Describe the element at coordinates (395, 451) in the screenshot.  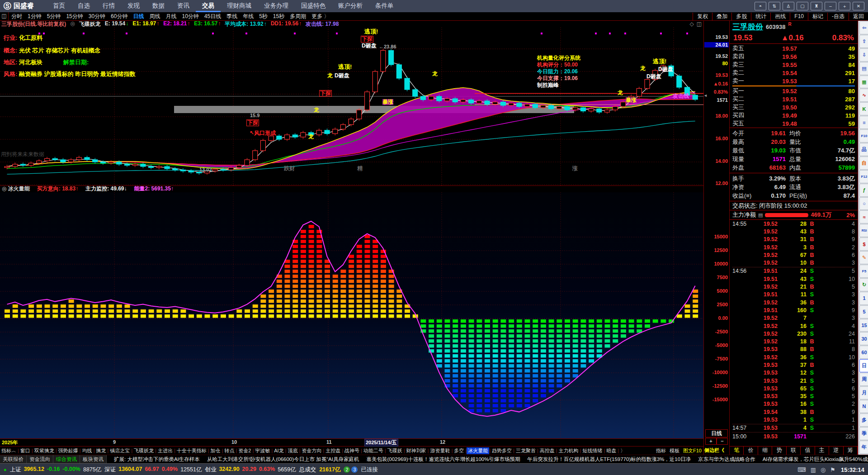
I see `indicator-tab-飞碟妖: 飞碟妖` at that location.